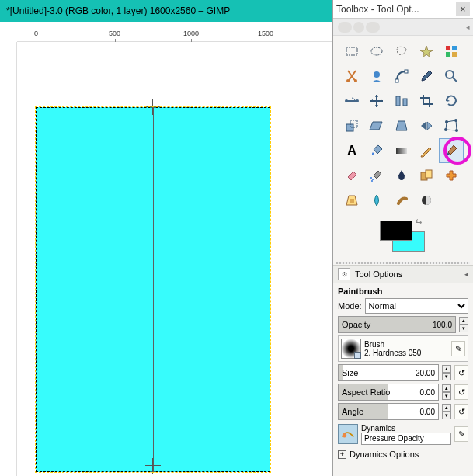 The width and height of the screenshot is (473, 476). Describe the element at coordinates (396, 231) in the screenshot. I see `fg-color-swatch` at that location.